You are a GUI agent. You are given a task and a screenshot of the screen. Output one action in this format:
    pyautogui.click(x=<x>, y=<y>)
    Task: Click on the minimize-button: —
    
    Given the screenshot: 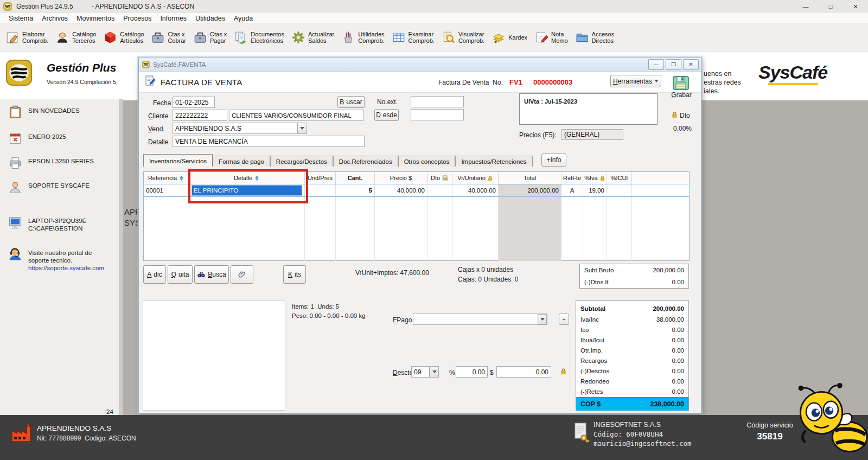 What is the action you would take?
    pyautogui.click(x=806, y=7)
    